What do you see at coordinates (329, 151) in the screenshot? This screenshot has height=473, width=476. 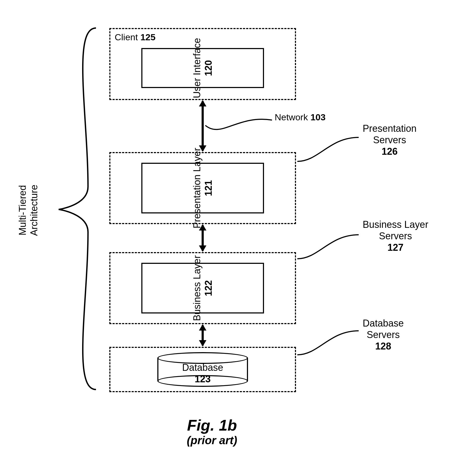 I see `presentation-servers-connector` at bounding box center [329, 151].